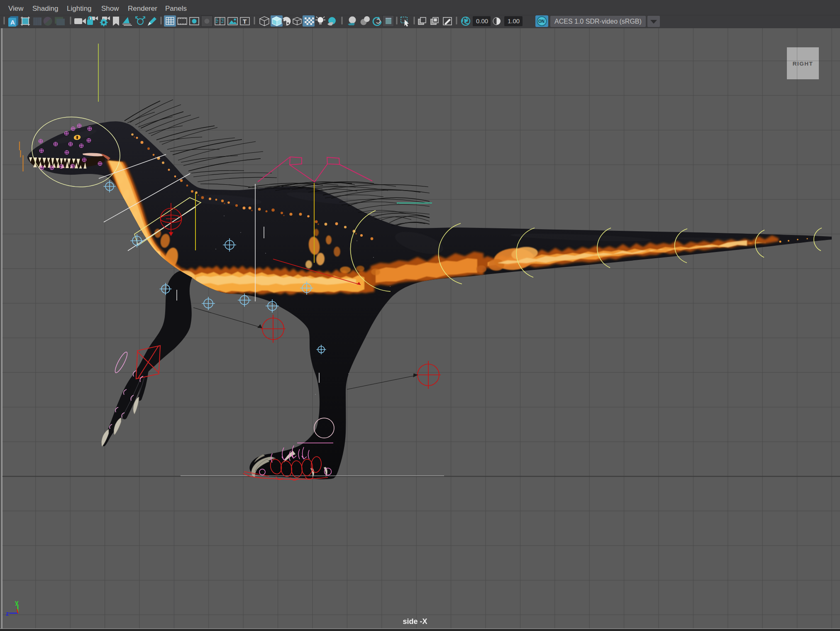  I want to click on svg-text: ACES 1.0 SDR-video (sRGB), so click(598, 22).